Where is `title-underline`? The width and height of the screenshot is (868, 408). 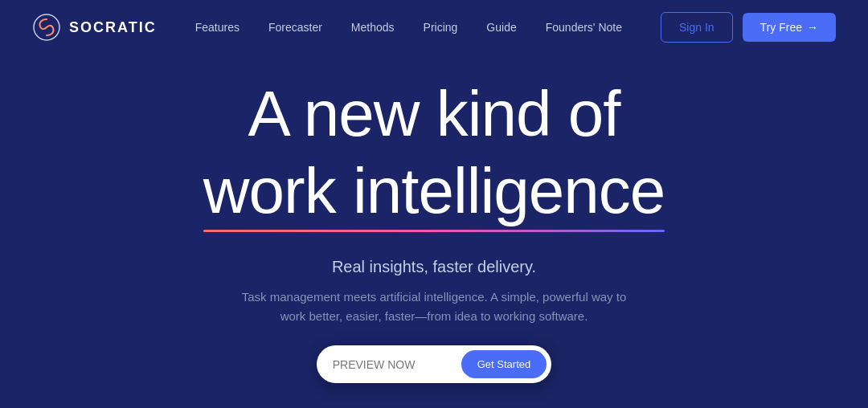 title-underline is located at coordinates (434, 231).